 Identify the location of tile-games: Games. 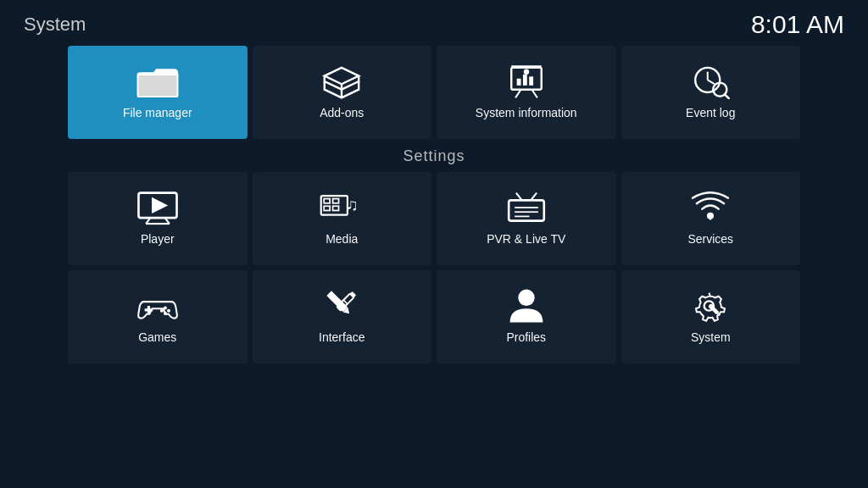
(158, 317).